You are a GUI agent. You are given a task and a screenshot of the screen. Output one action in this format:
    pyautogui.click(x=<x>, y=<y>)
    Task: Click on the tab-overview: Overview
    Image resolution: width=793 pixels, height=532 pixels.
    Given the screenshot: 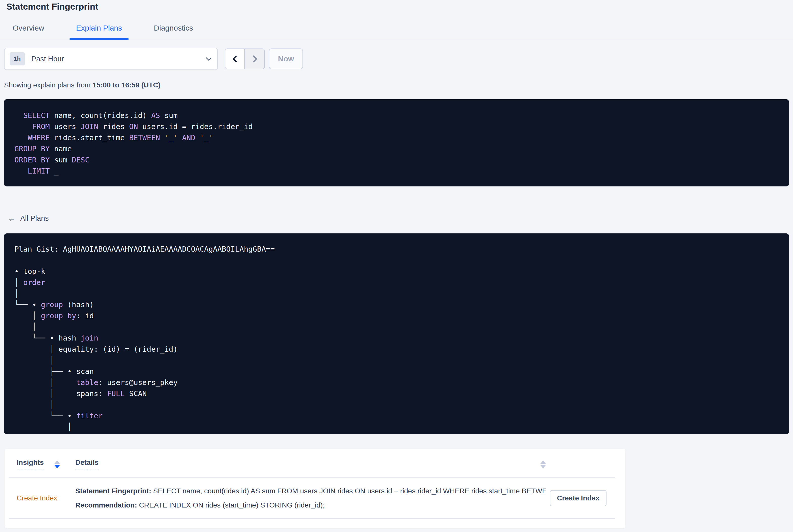 What is the action you would take?
    pyautogui.click(x=29, y=31)
    